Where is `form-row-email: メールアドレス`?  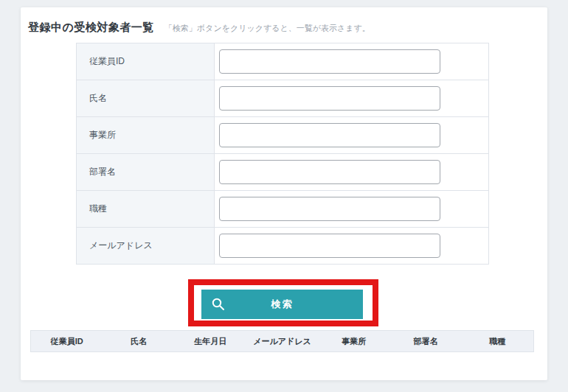
form-row-email: メールアドレス is located at coordinates (283, 246).